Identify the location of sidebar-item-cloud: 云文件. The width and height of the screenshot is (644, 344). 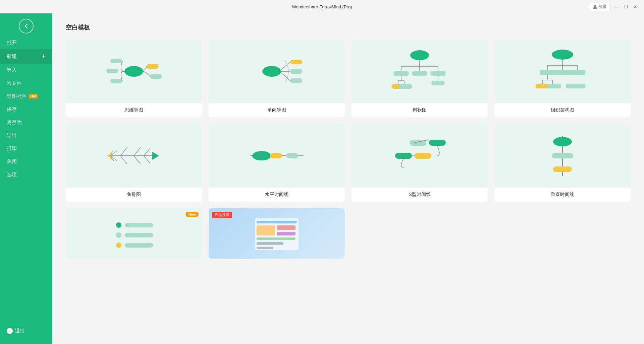
(26, 83).